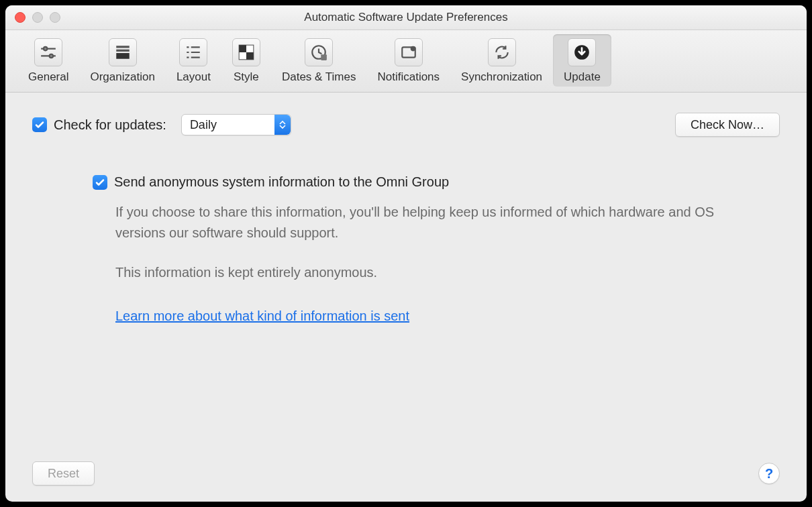 The width and height of the screenshot is (812, 507). Describe the element at coordinates (406, 475) in the screenshot. I see `footer: Reset ?` at that location.